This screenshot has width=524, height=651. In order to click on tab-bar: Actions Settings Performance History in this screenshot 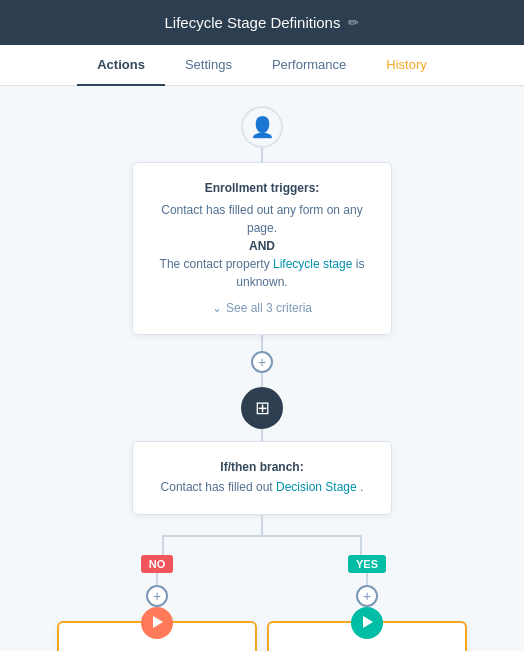, I will do `click(262, 66)`.